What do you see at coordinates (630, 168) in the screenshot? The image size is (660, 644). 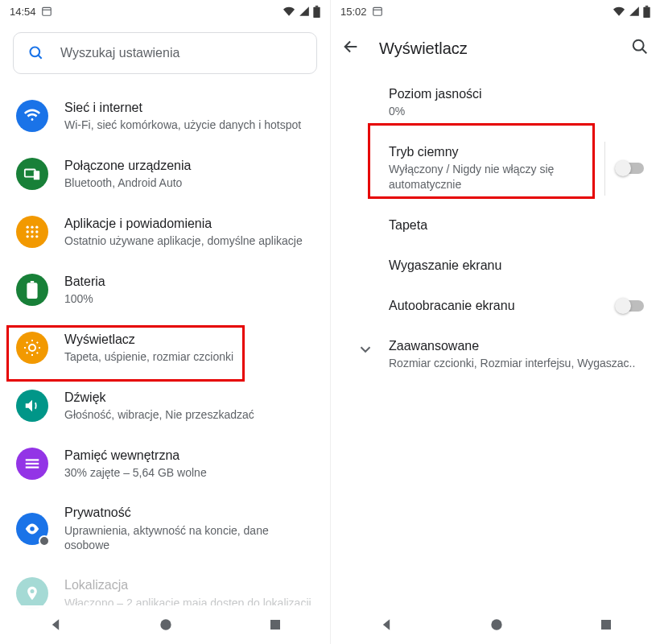 I see `dark-mode-switch` at bounding box center [630, 168].